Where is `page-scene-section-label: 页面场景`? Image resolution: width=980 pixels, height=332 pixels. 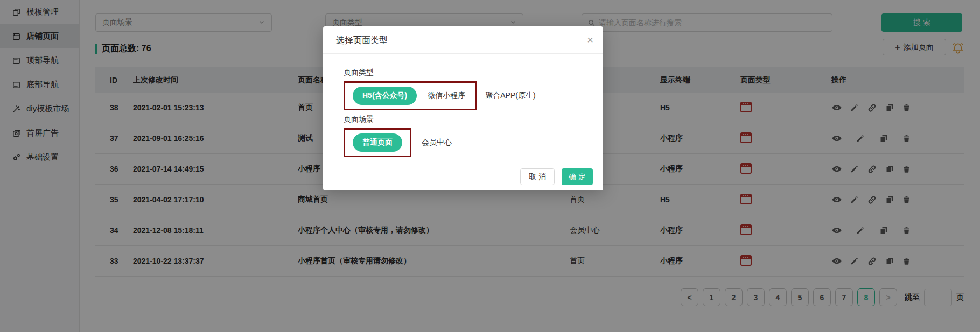 page-scene-section-label: 页面场景 is located at coordinates (468, 119).